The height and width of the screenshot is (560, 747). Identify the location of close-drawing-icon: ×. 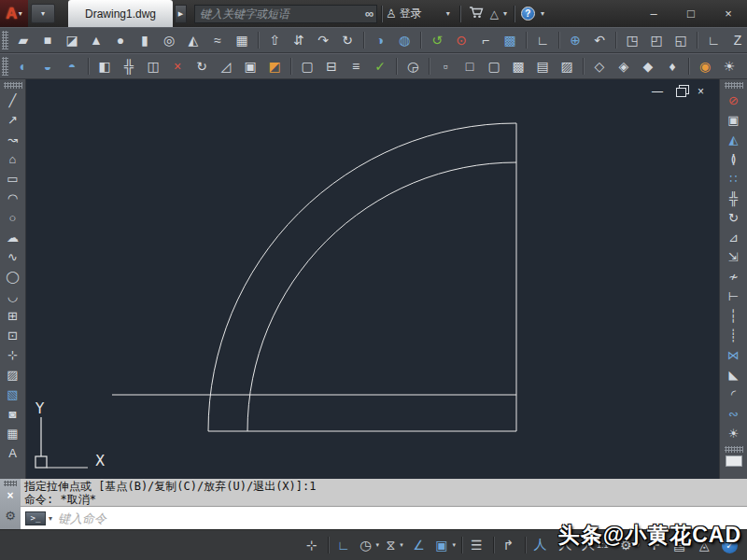
(700, 91).